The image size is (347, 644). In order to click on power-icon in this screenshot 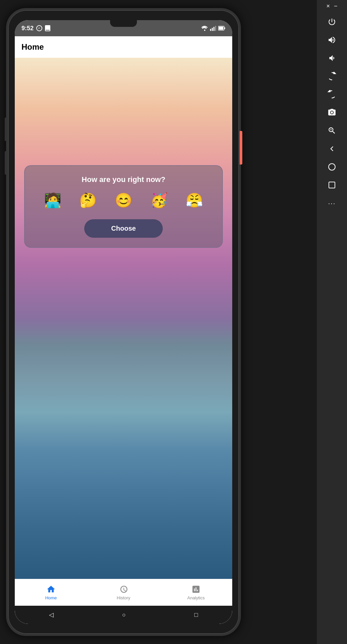, I will do `click(332, 22)`.